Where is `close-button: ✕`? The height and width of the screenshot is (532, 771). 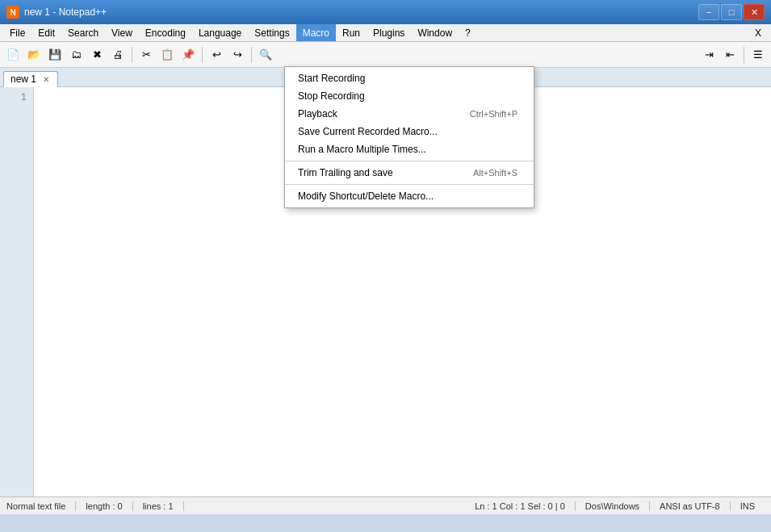
close-button: ✕ is located at coordinates (754, 12).